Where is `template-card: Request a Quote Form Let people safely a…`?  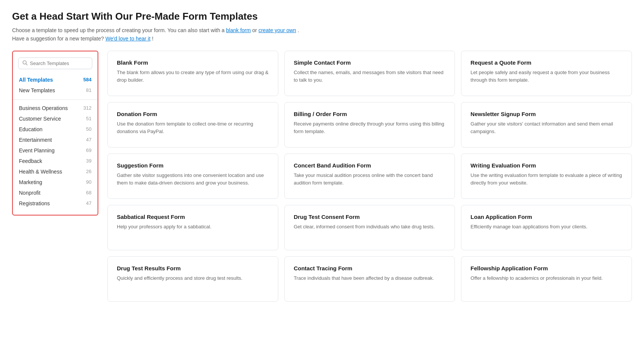 template-card: Request a Quote Form Let people safely a… is located at coordinates (546, 73).